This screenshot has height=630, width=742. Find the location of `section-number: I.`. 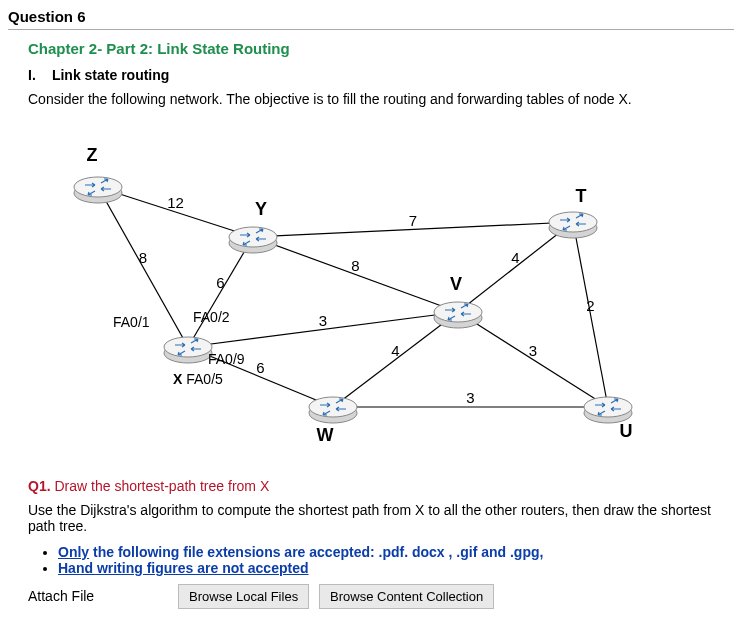

section-number: I. is located at coordinates (38, 75).